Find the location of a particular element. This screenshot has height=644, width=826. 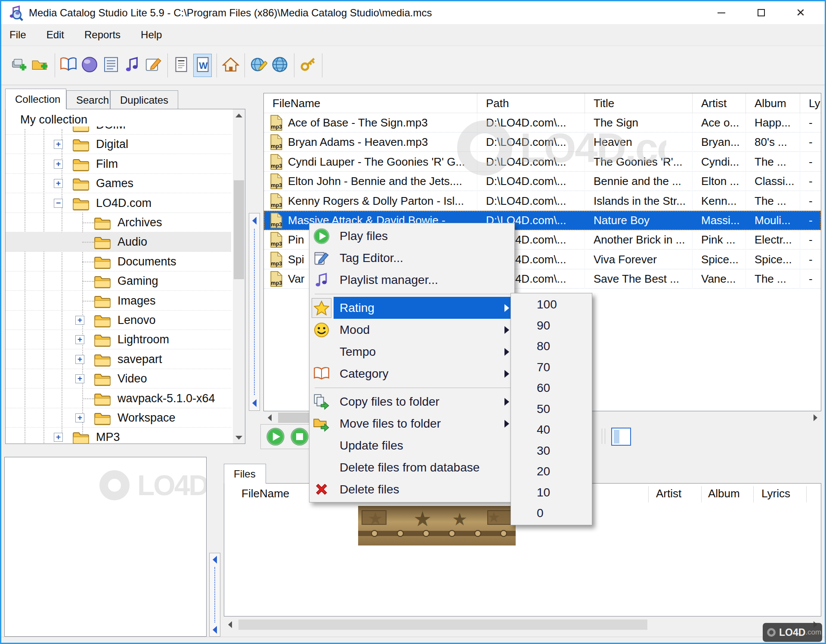

menu-file: File is located at coordinates (18, 35).